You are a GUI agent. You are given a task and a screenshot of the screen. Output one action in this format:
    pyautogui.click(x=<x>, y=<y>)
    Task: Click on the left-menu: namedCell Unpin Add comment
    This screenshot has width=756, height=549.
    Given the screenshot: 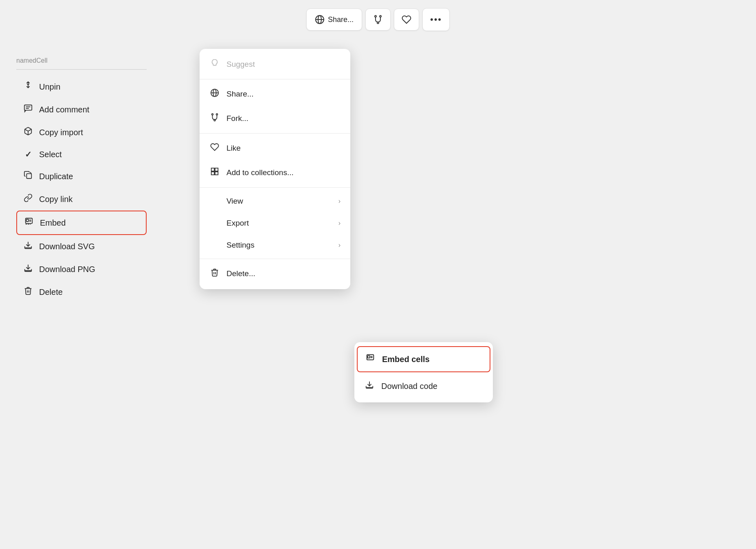 What is the action you would take?
    pyautogui.click(x=81, y=180)
    